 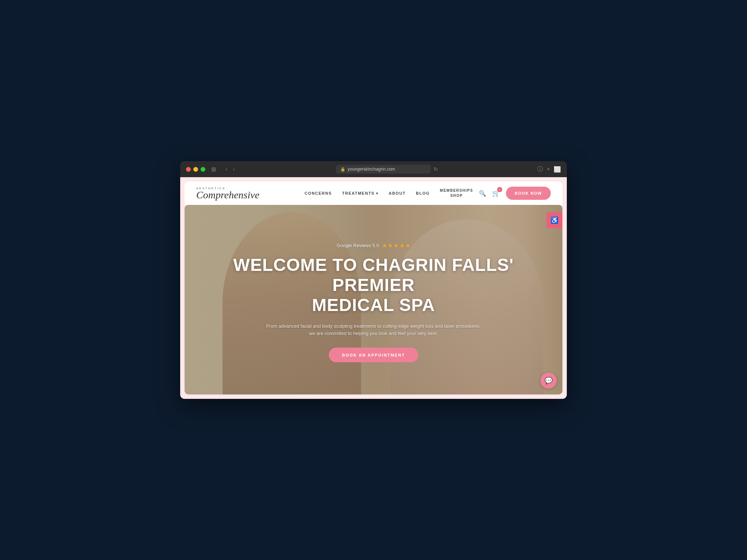 I want to click on book-appointment-button: BOOK AN APPOINTMENT, so click(x=374, y=355).